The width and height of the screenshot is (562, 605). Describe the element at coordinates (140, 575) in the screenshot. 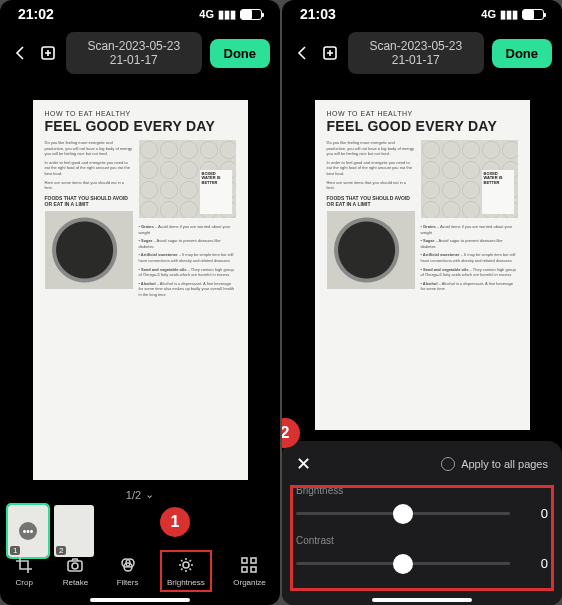

I see `bottom-bar: Crop Retake Filters Brightness Organize` at that location.